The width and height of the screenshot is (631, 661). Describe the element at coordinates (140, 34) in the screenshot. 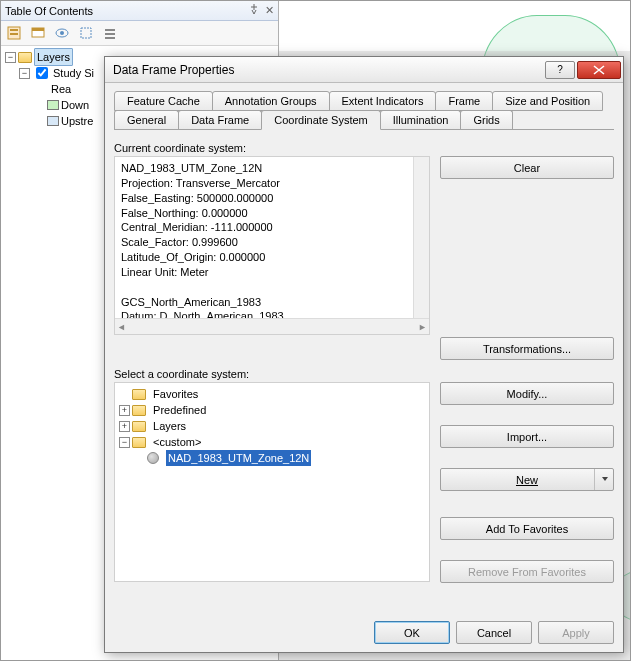

I see `toc-toolbar` at that location.